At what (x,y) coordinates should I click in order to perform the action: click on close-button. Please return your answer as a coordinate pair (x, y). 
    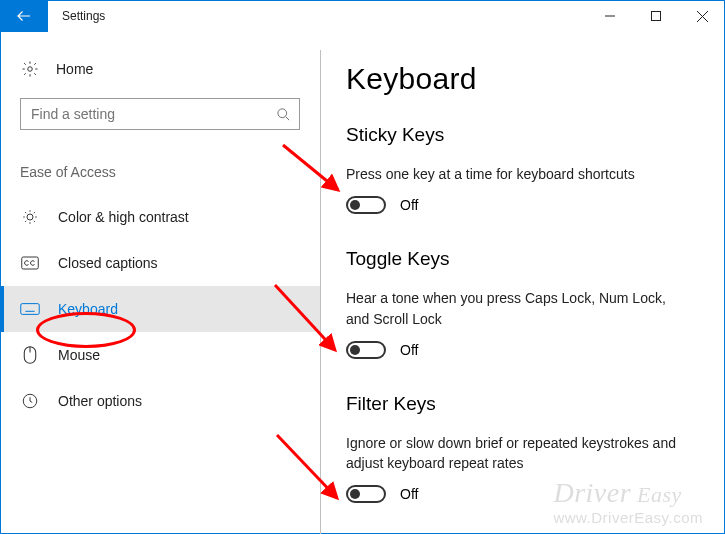
    Looking at the image, I should click on (702, 16).